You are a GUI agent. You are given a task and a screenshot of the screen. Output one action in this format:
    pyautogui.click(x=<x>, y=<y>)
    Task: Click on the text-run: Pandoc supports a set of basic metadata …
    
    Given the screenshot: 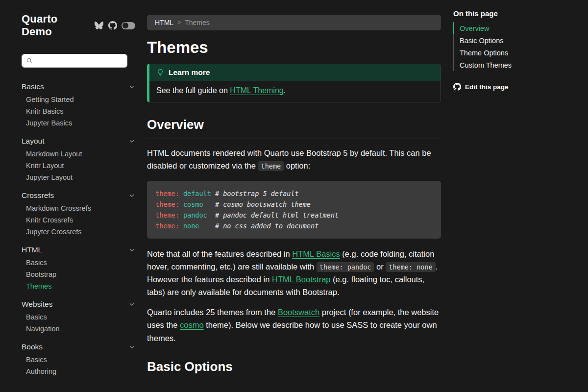 What is the action you would take?
    pyautogui.click(x=290, y=391)
    